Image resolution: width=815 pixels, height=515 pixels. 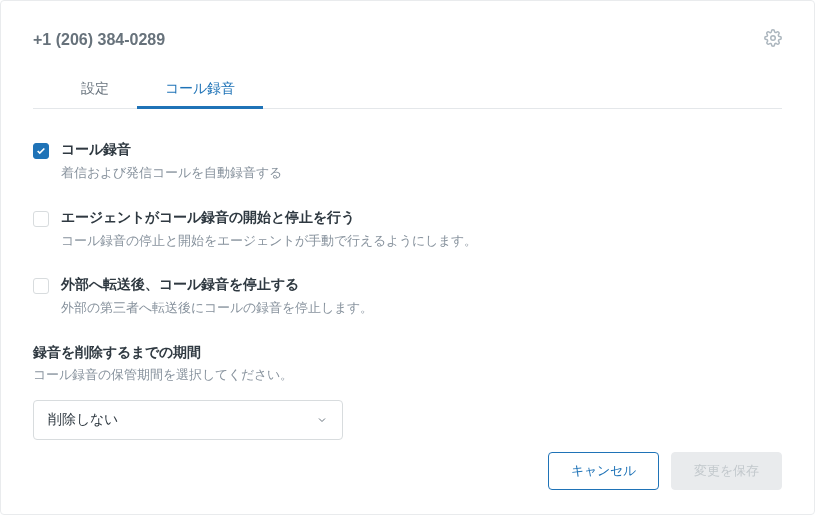 What do you see at coordinates (408, 353) in the screenshot?
I see `retention-title: 録音を削除するまでの期間` at bounding box center [408, 353].